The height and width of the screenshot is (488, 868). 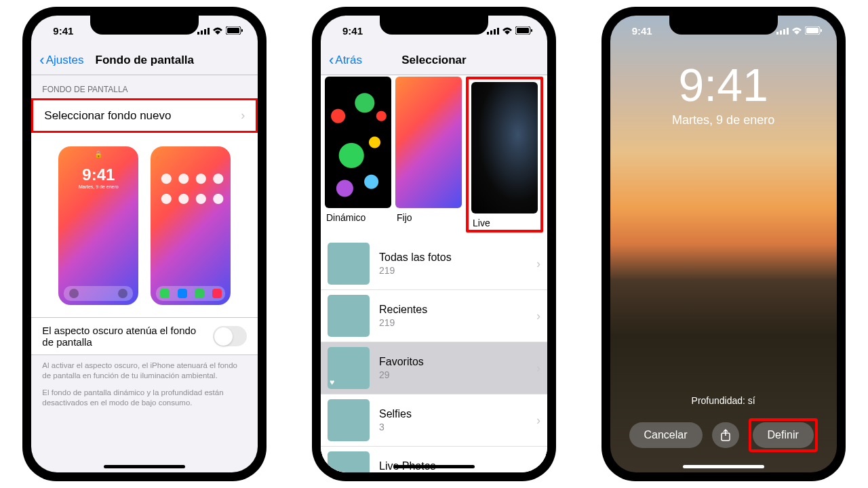 What do you see at coordinates (434, 460) in the screenshot?
I see `album-row: Live Photos219›` at bounding box center [434, 460].